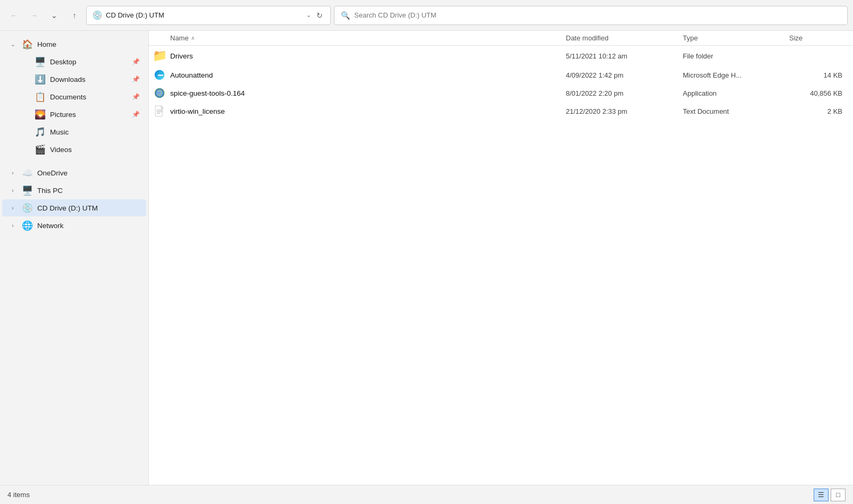 This screenshot has height=504, width=853. Describe the element at coordinates (501, 75) in the screenshot. I see `file-row-autounattend: Autounattend 4/09/2022 1:42 pm Microsoft…` at that location.